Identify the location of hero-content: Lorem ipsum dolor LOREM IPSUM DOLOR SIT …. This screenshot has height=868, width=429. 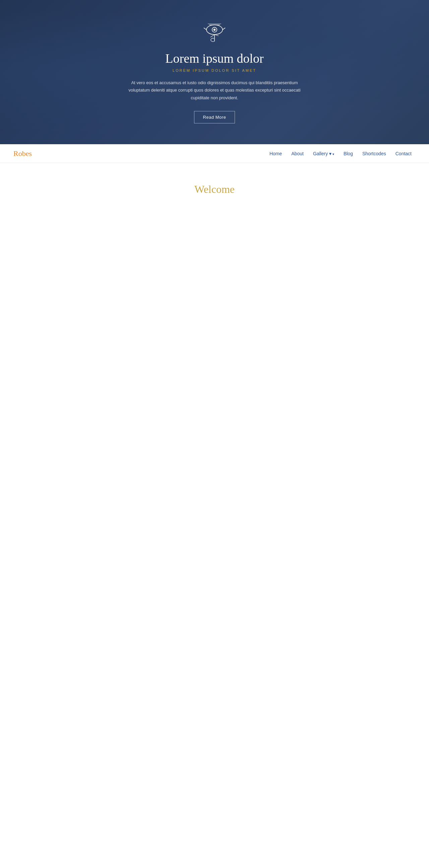
(214, 72).